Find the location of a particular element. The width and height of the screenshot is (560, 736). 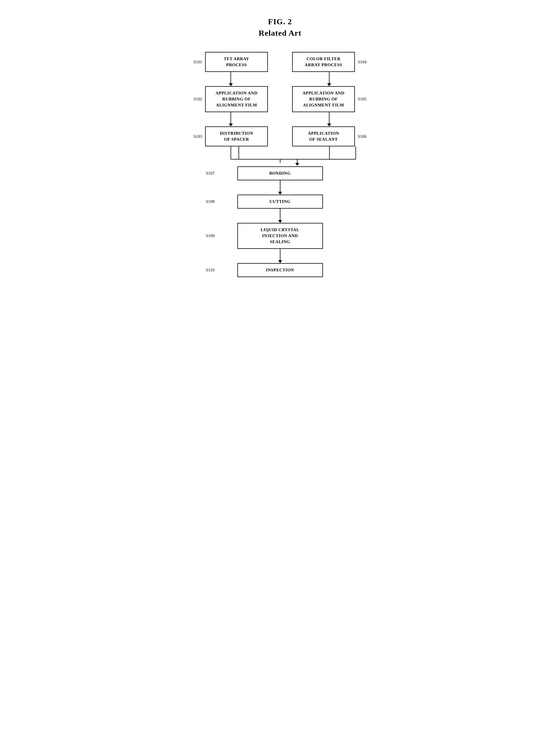

box-inspection: INSPECTION is located at coordinates (280, 270).